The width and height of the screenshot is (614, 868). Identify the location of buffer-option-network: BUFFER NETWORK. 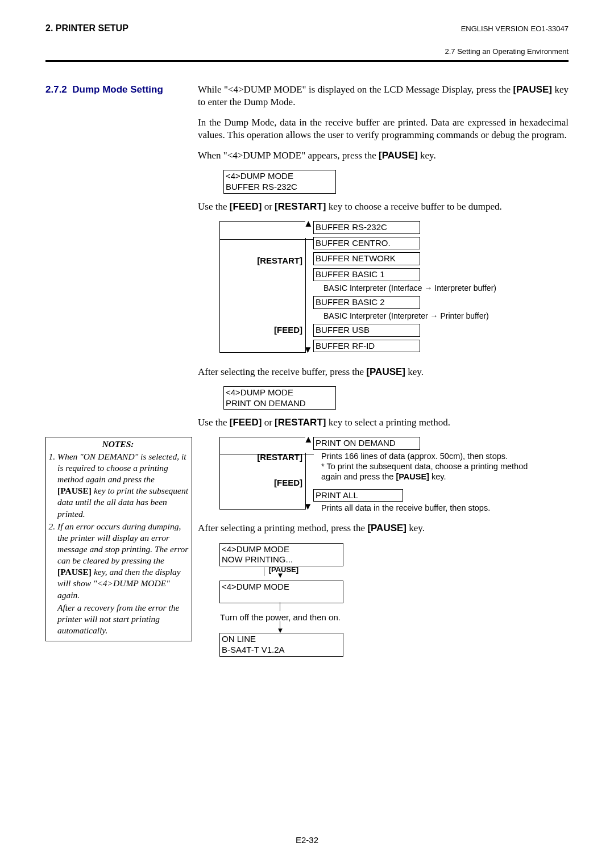
(367, 259).